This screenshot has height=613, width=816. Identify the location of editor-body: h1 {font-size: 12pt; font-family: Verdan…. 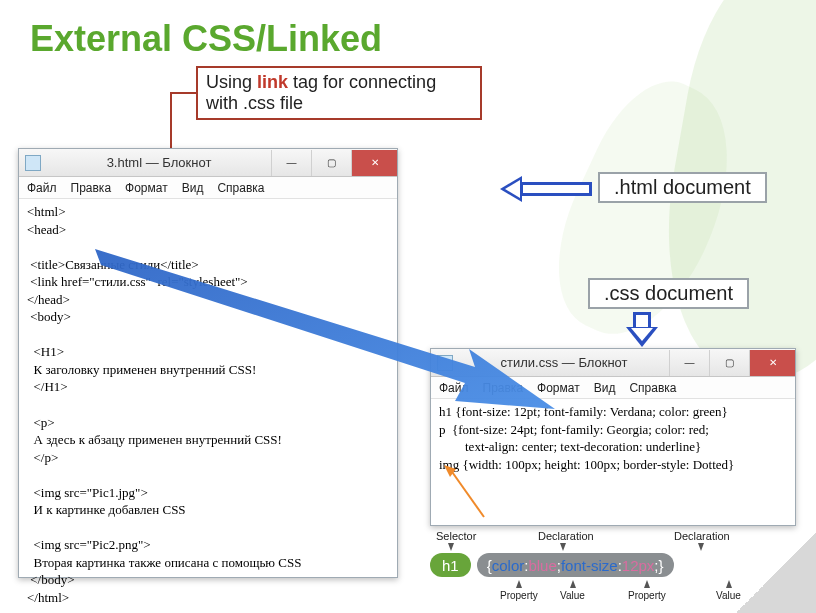
(613, 440).